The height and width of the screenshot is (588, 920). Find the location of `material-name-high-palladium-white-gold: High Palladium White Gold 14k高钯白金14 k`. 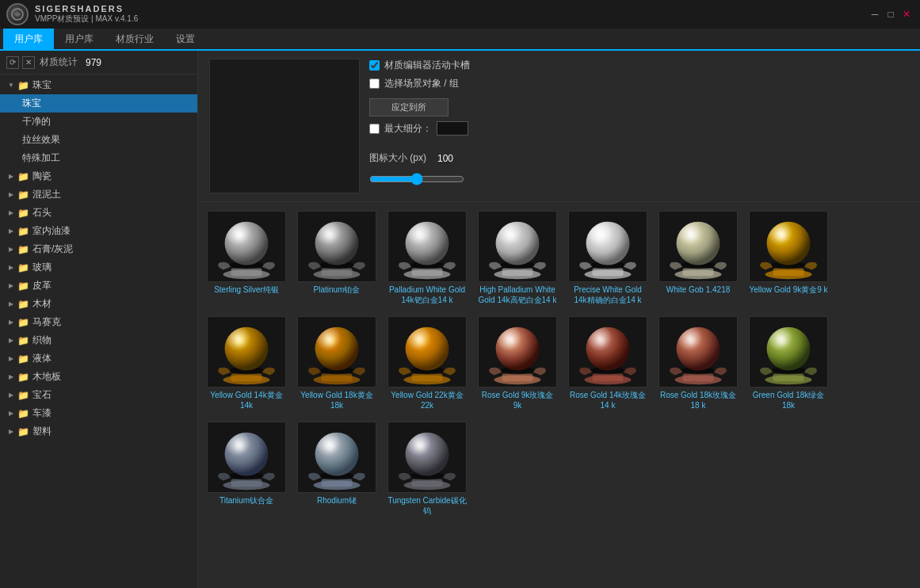

material-name-high-palladium-white-gold: High Palladium White Gold 14k高钯白金14 k is located at coordinates (517, 295).